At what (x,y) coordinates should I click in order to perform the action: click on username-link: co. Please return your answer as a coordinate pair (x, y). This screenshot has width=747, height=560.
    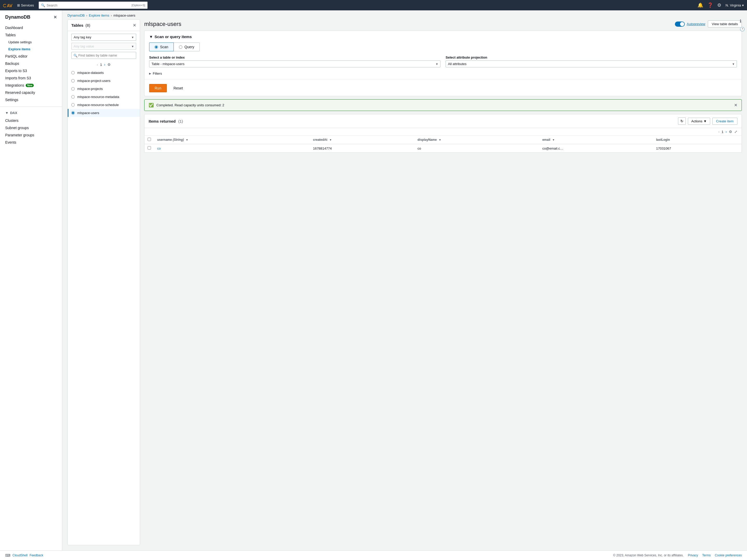
    Looking at the image, I should click on (159, 149).